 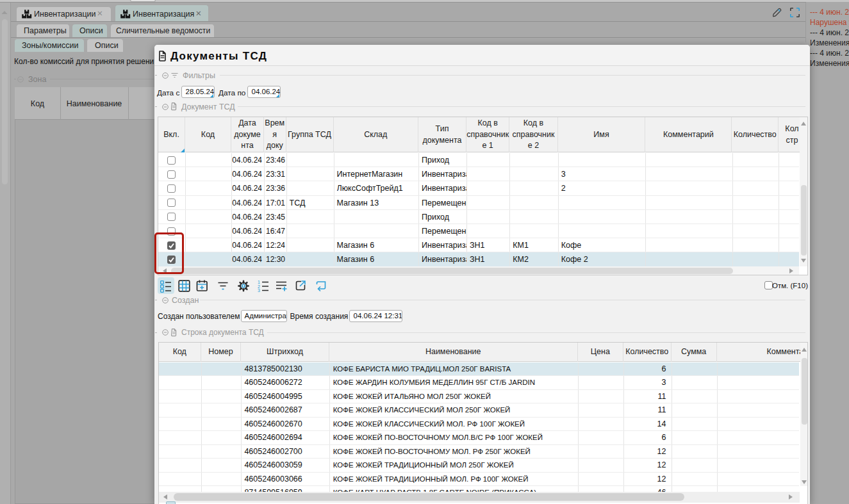 What do you see at coordinates (259, 291) in the screenshot?
I see `svg-text: 3` at bounding box center [259, 291].